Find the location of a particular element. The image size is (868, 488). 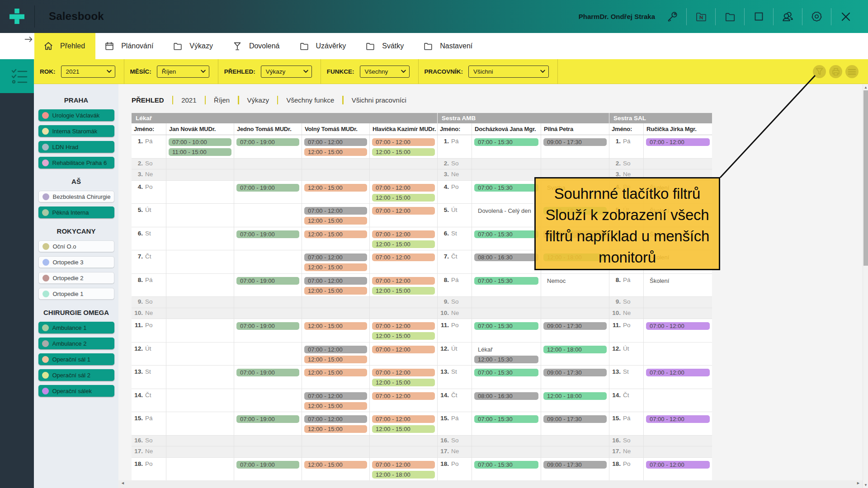

absence-note: Dovolená - Celý den is located at coordinates (506, 211).